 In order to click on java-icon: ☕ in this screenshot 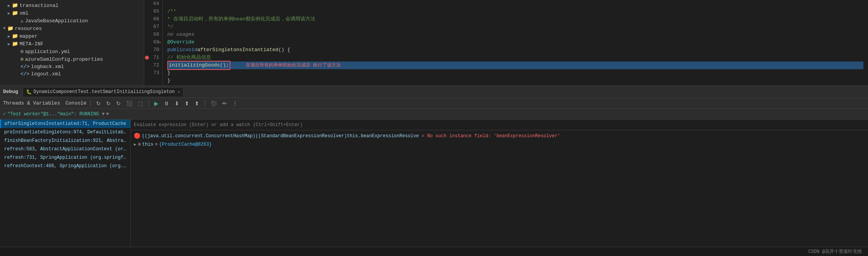, I will do `click(22, 21)`.